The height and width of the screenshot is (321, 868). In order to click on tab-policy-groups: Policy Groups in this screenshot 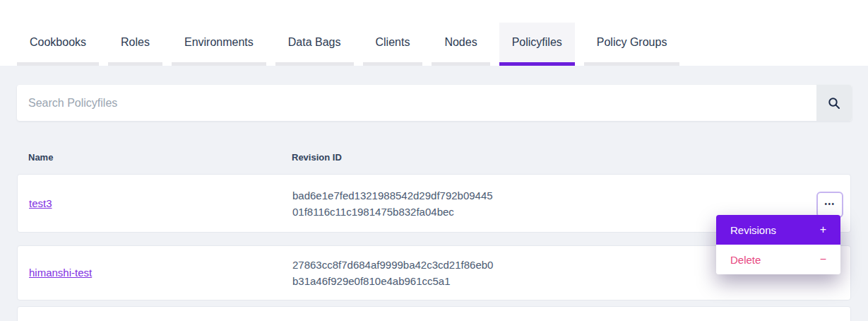, I will do `click(632, 44)`.